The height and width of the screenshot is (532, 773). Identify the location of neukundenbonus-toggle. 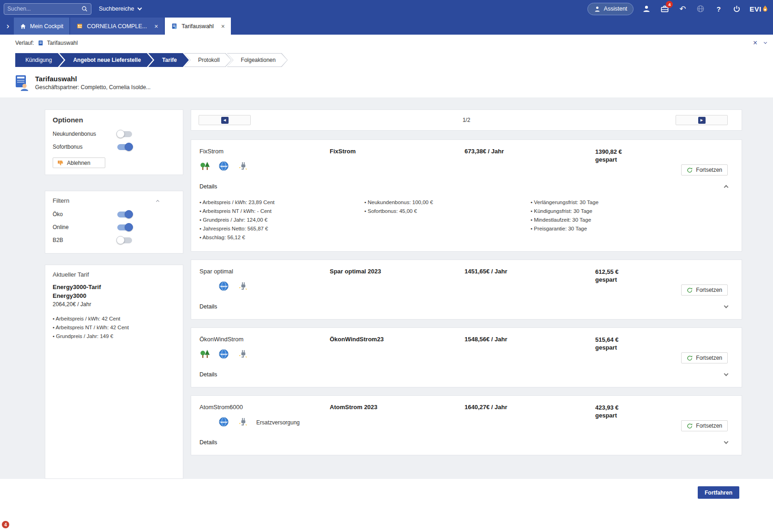
(125, 134).